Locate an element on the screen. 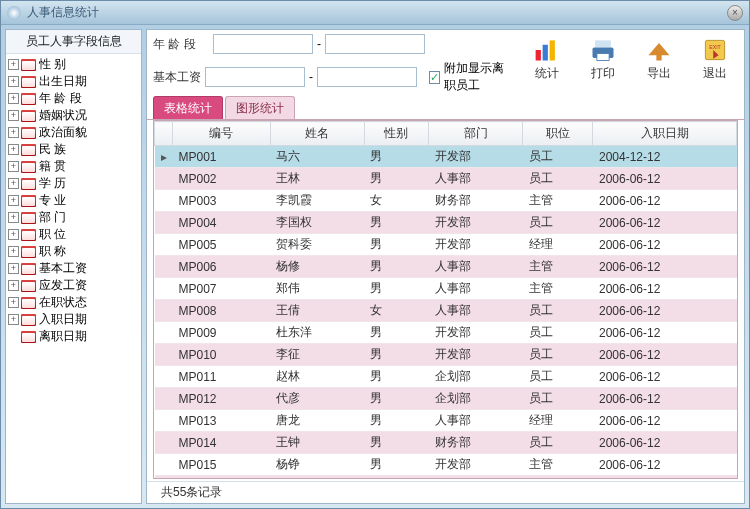 The height and width of the screenshot is (509, 750). tree-item: +专 业 is located at coordinates (74, 200).